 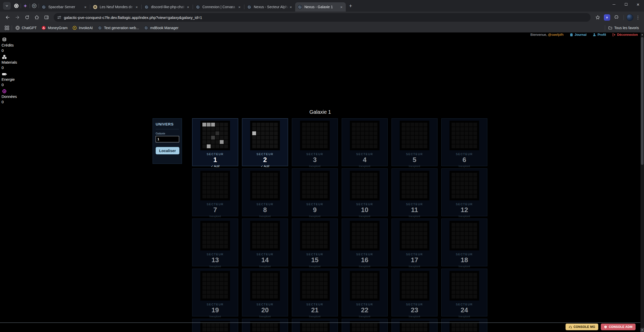 What do you see at coordinates (642, 35) in the screenshot?
I see `scroll-up-button: ▲` at bounding box center [642, 35].